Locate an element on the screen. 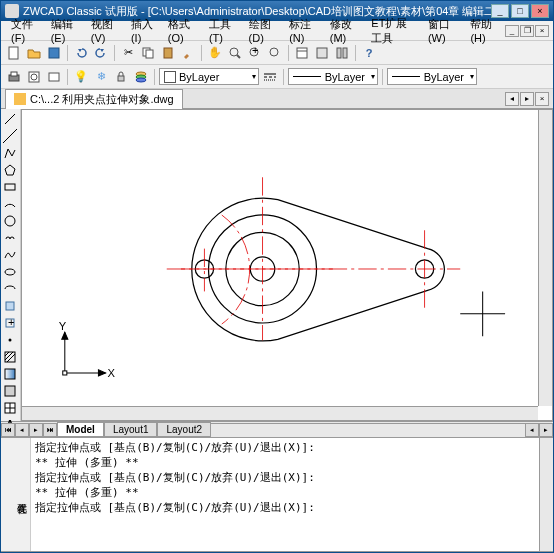  menu-tools: 工具(T) is located at coordinates (223, 30).